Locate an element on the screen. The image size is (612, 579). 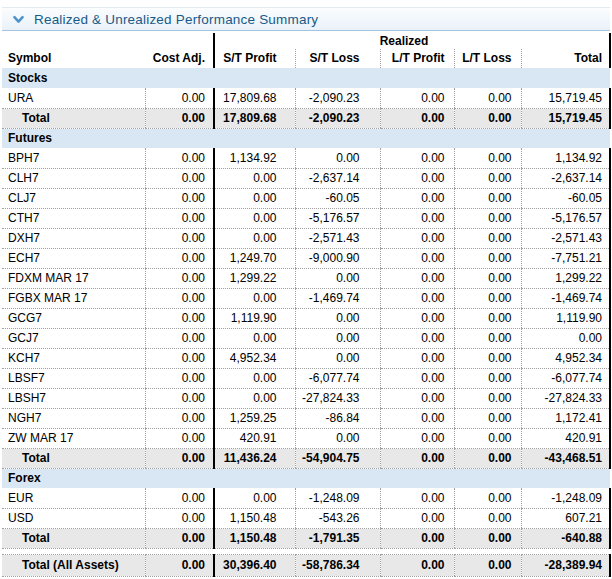
value-cell: -1,248.09 is located at coordinates (338, 498).